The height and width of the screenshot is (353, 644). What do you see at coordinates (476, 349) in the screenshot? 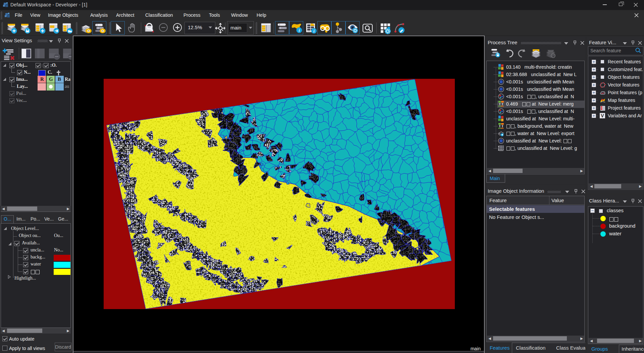
I see `svg-text: main` at bounding box center [476, 349].